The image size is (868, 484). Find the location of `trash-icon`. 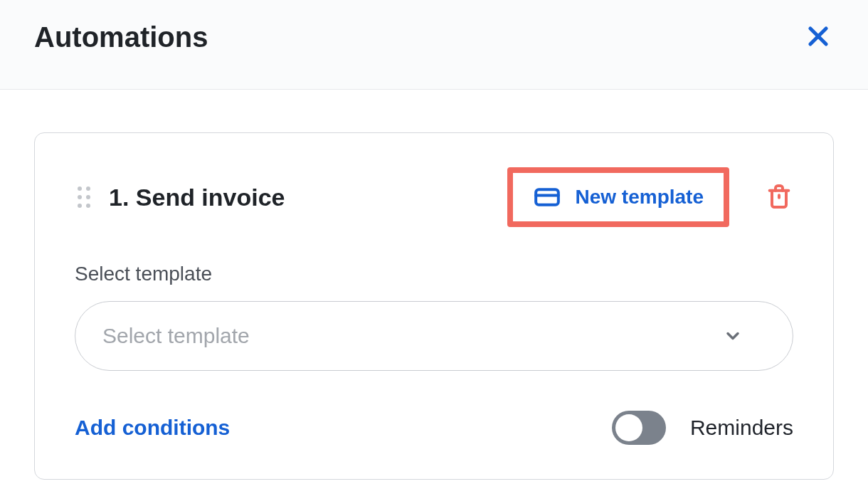

trash-icon is located at coordinates (779, 198).